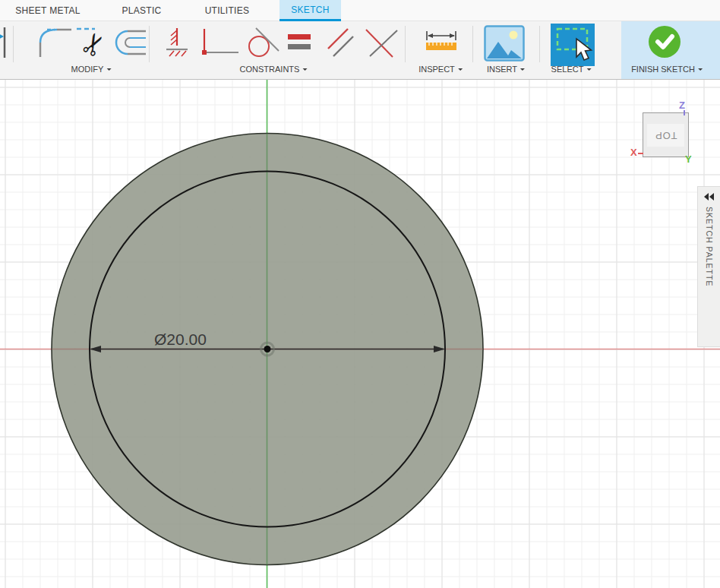 Image resolution: width=720 pixels, height=588 pixels. I want to click on group-label: SELECT, so click(568, 69).